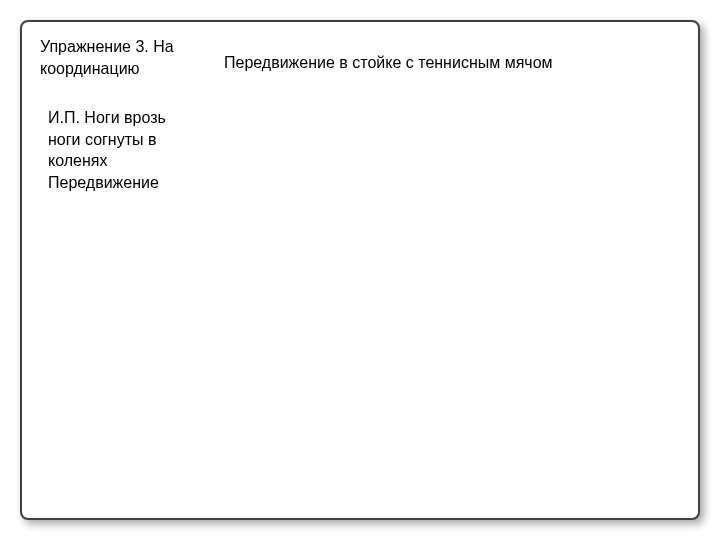 The image size is (720, 540). I want to click on exercise-description: И.П. Ноги врозь ноги согнуты в коленях П…, so click(118, 150).